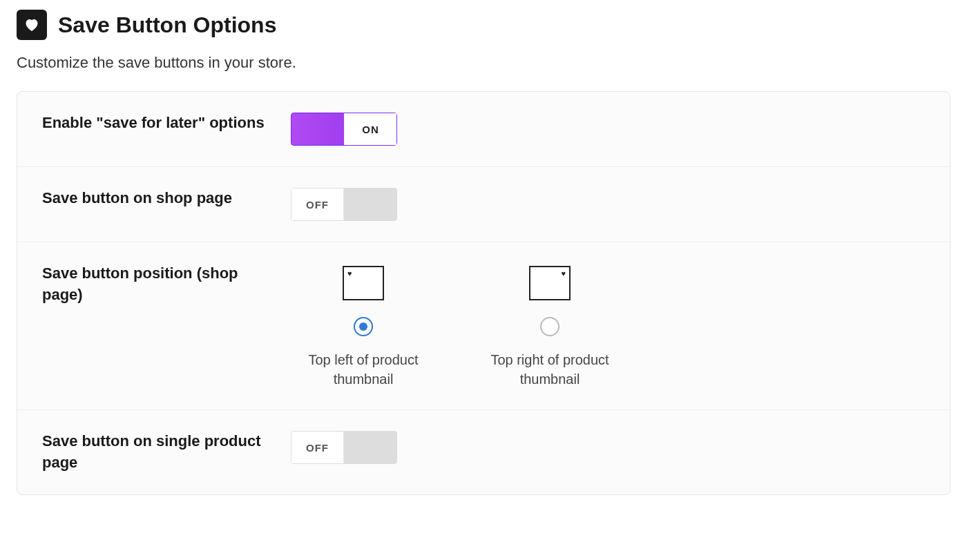 The width and height of the screenshot is (967, 560). What do you see at coordinates (484, 25) in the screenshot?
I see `page-header: Save Button Options` at bounding box center [484, 25].